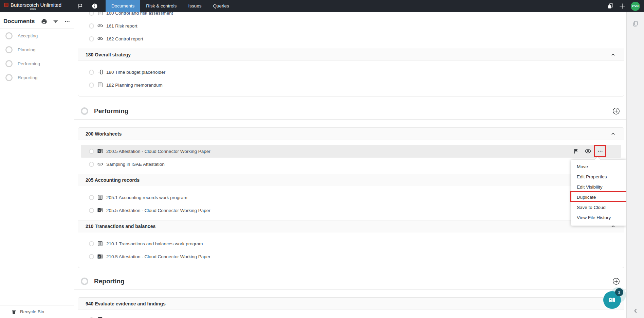 The height and width of the screenshot is (318, 644). Describe the element at coordinates (599, 167) in the screenshot. I see `menu-item-move: Move` at that location.